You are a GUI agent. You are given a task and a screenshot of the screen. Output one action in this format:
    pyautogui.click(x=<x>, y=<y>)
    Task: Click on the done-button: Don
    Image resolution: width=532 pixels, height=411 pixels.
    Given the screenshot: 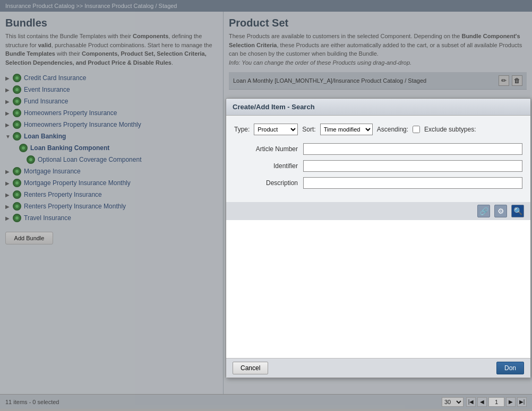 What is the action you would take?
    pyautogui.click(x=510, y=368)
    